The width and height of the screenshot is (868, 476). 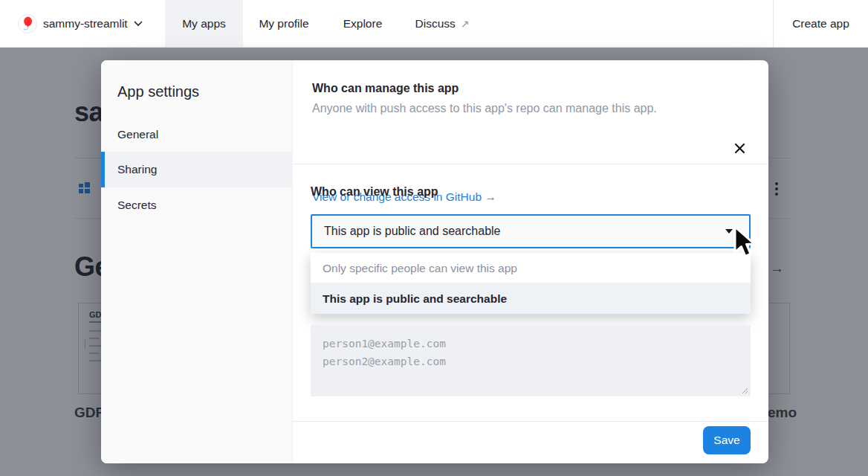 What do you see at coordinates (490, 196) in the screenshot?
I see `arrow-right-icon: →` at bounding box center [490, 196].